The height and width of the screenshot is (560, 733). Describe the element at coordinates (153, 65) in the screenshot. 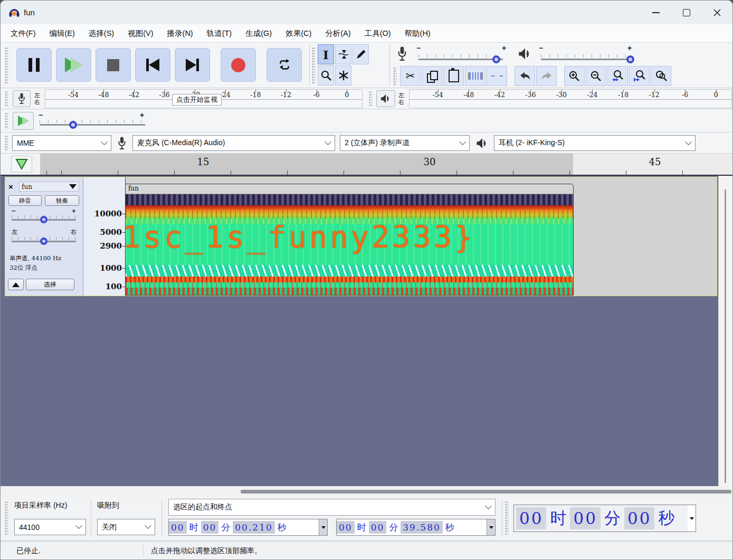

I see `skip-to-start-button` at that location.